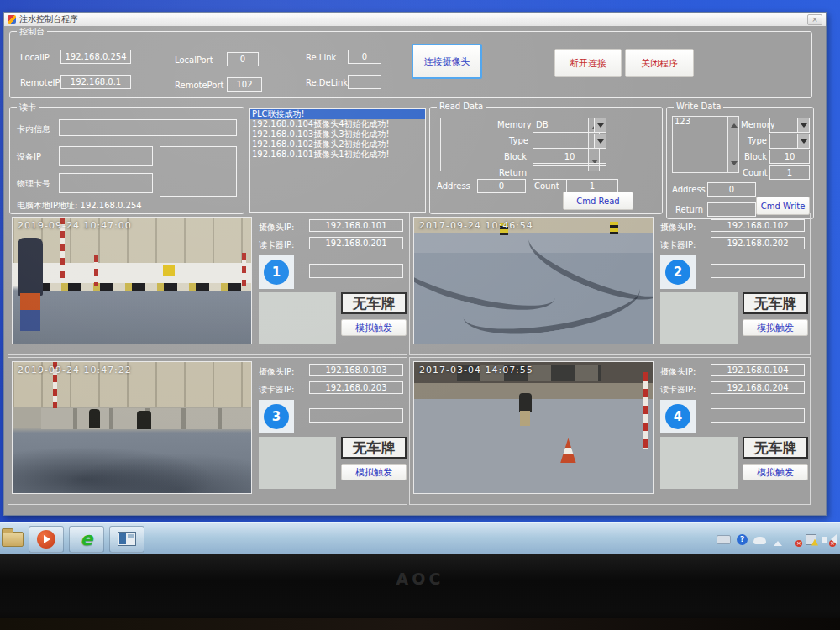 The width and height of the screenshot is (840, 630). What do you see at coordinates (570, 156) in the screenshot?
I see `read-block-field: 10` at bounding box center [570, 156].